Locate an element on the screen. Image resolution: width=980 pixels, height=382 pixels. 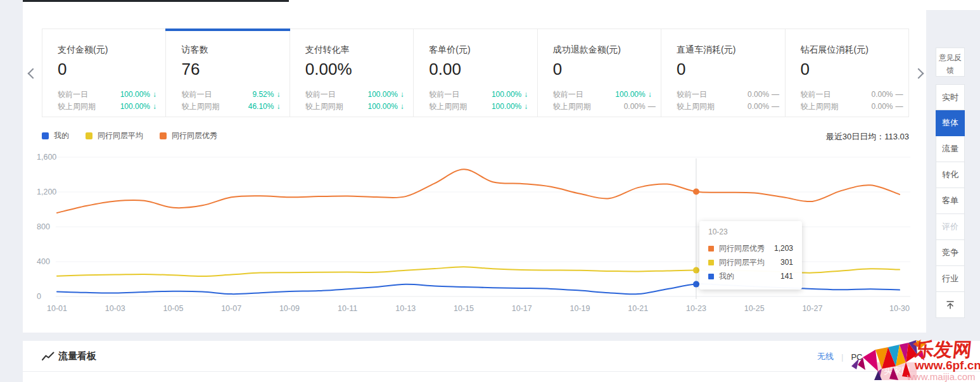
sidebar-item-conversion: 转化 is located at coordinates (950, 175).